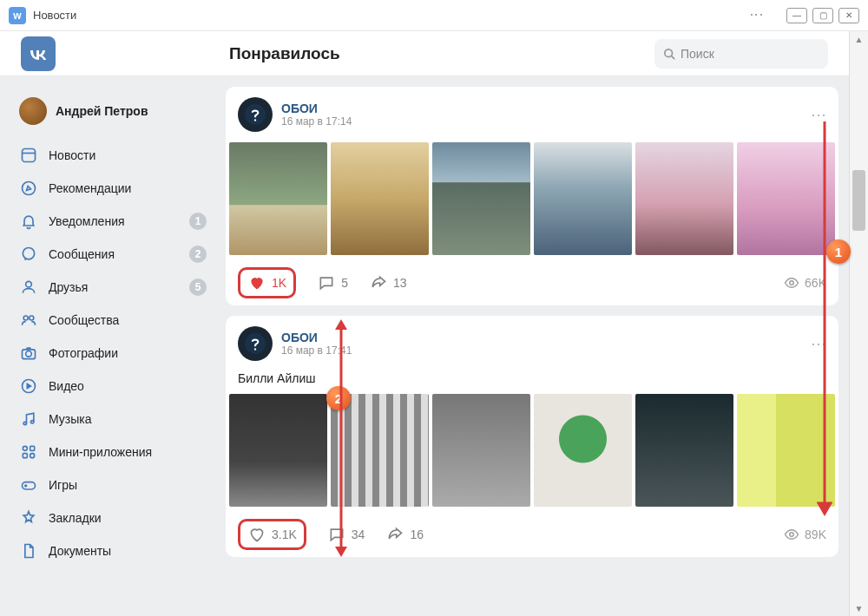 This screenshot has height=616, width=868. I want to click on window-title: Новости, so click(55, 16).